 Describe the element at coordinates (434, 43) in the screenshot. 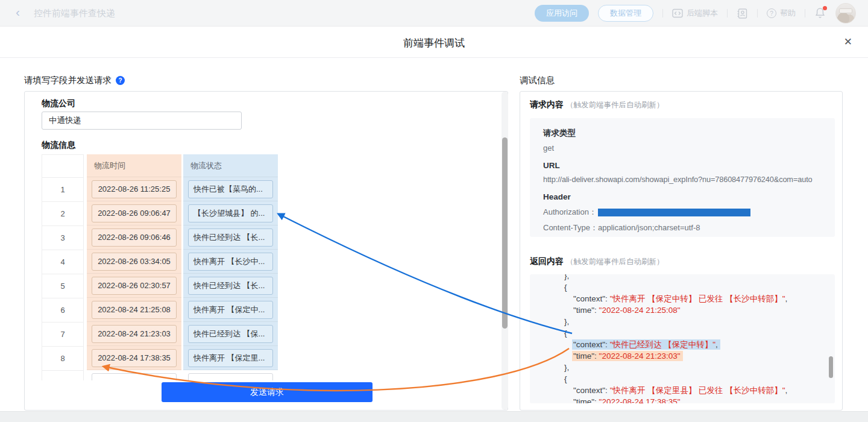

I see `dialog-title: 前端事件调试` at that location.